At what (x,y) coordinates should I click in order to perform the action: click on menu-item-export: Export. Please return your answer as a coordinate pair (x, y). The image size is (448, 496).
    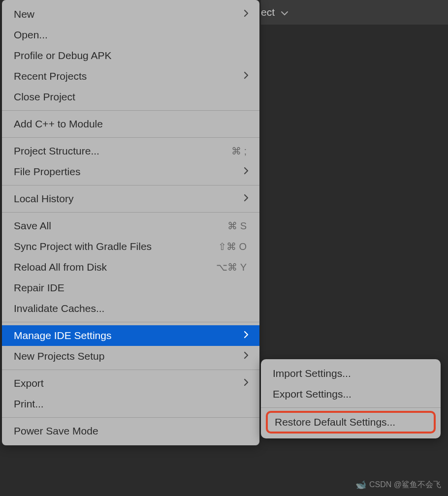
    Looking at the image, I should click on (131, 383).